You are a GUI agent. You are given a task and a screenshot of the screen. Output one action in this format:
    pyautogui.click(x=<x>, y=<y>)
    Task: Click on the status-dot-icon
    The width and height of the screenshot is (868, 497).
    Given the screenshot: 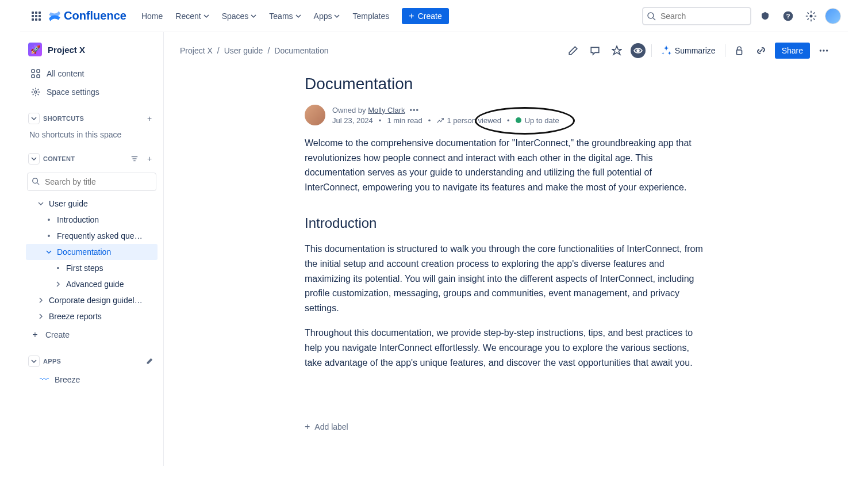 What is the action you would take?
    pyautogui.click(x=519, y=120)
    